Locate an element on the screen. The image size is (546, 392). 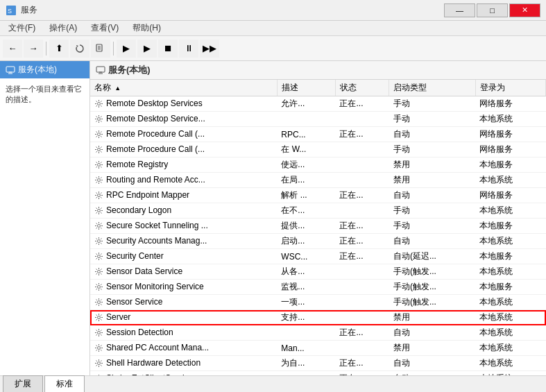
menu-help: 帮助(H) is located at coordinates (147, 28).